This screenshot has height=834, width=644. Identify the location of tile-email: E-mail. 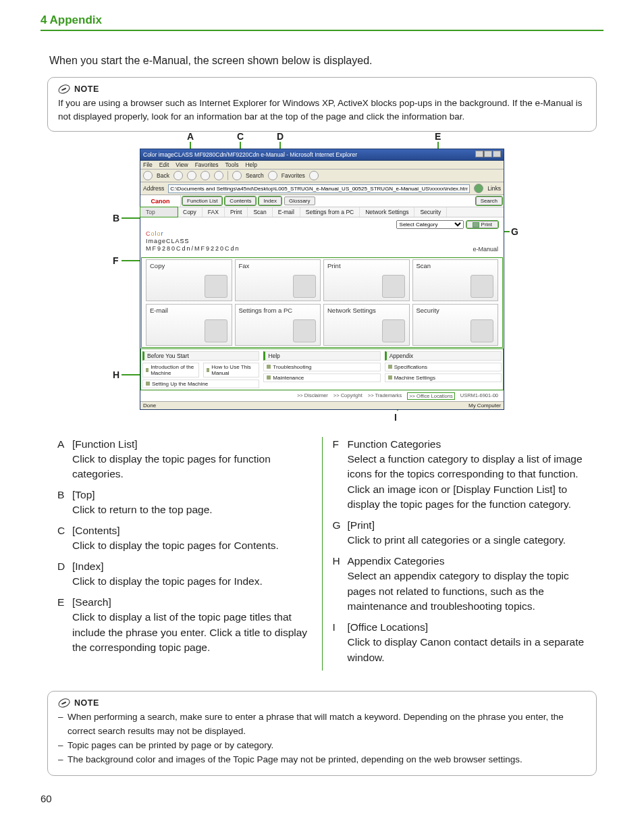
(189, 325).